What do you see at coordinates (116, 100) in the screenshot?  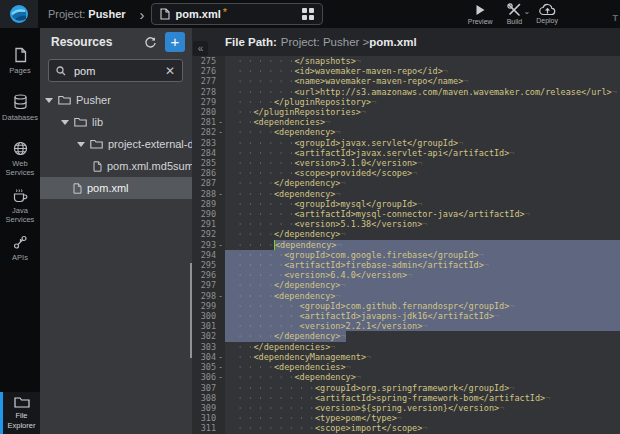 I see `tree-item-pusher: Pusher` at bounding box center [116, 100].